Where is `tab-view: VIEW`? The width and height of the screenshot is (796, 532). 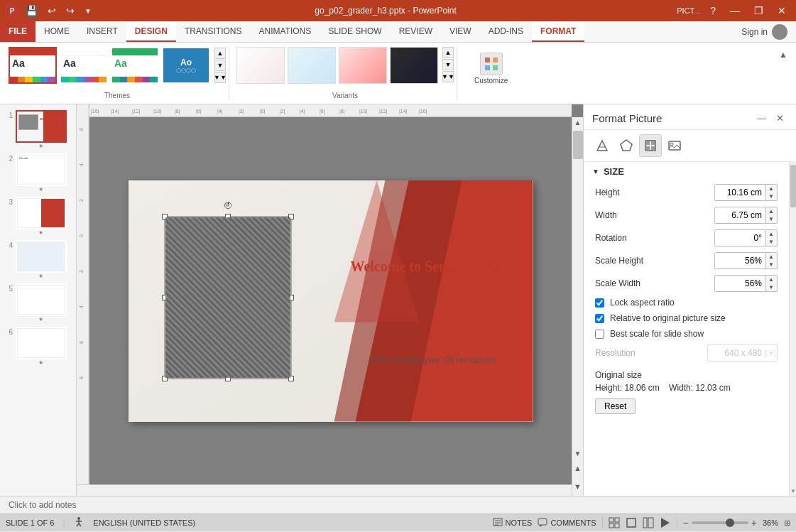
tab-view: VIEW is located at coordinates (460, 31).